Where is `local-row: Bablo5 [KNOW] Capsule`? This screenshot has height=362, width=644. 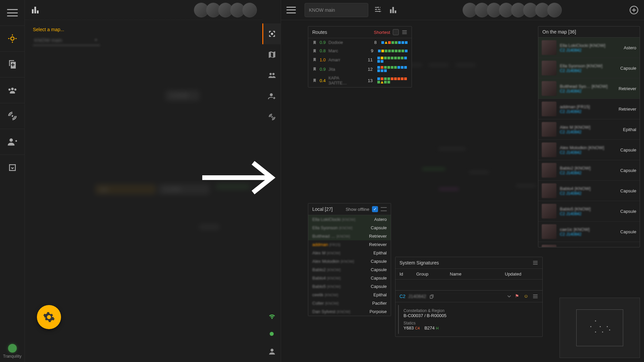
local-row: Bablo5 [KNOW] Capsule is located at coordinates (350, 286).